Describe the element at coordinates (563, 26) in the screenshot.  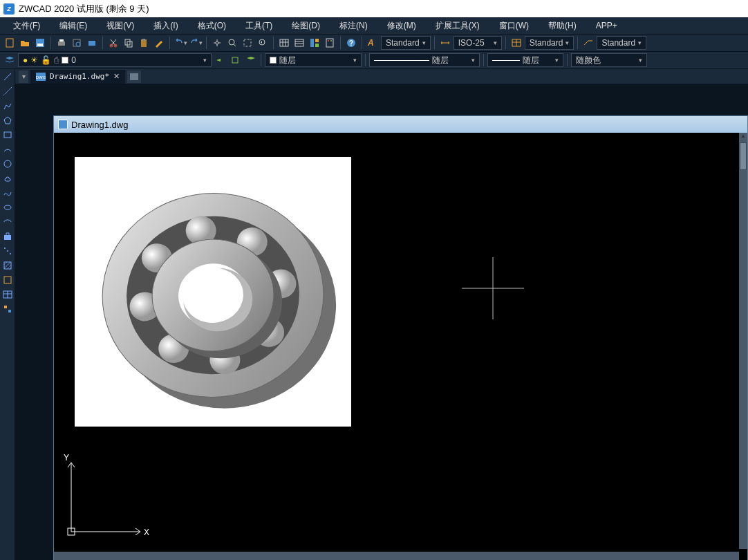
I see `menu-help: 帮助(H)` at that location.